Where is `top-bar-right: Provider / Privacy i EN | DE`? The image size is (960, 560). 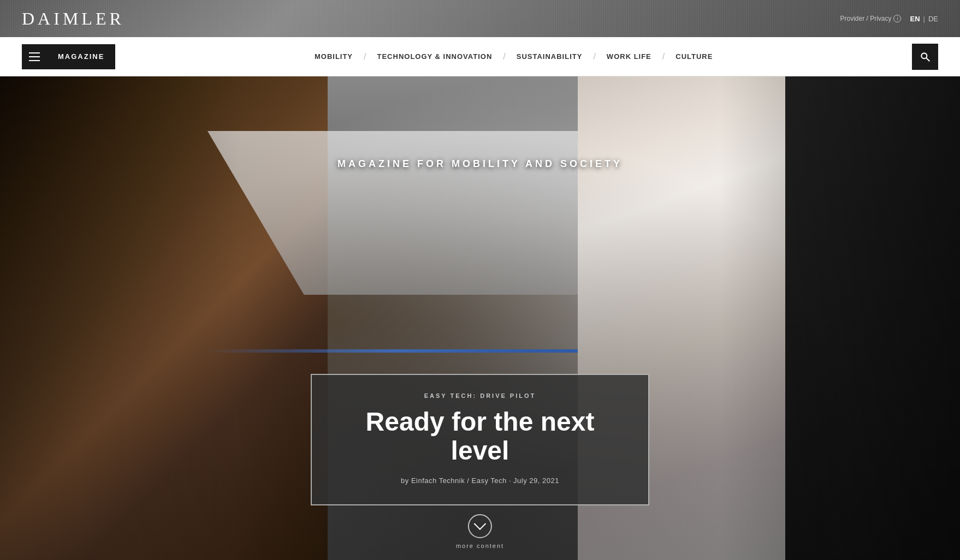 top-bar-right: Provider / Privacy i EN | DE is located at coordinates (889, 19).